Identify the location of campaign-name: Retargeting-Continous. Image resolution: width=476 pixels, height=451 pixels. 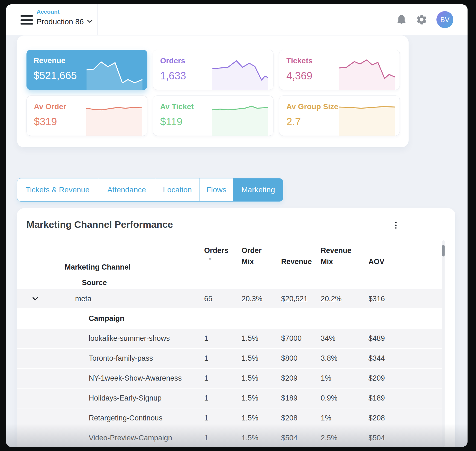
(126, 418).